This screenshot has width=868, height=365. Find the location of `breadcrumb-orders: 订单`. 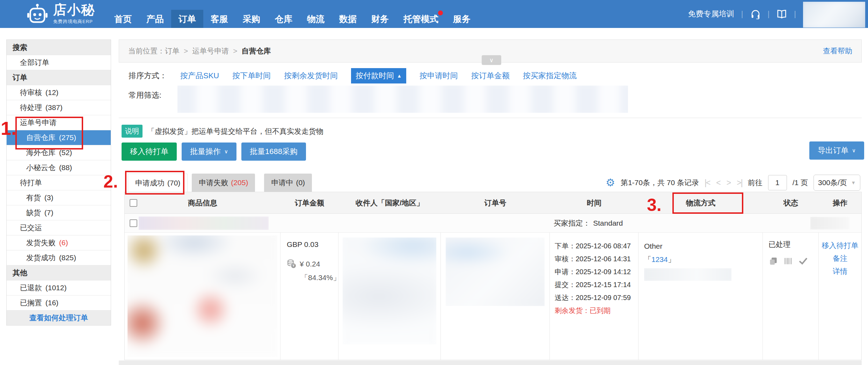

breadcrumb-orders: 订单 is located at coordinates (172, 51).